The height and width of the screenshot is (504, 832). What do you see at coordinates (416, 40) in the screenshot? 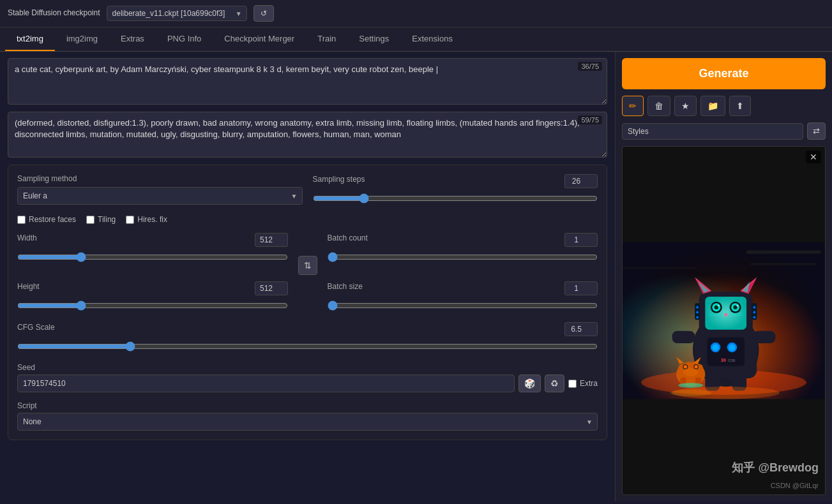
I see `tab-bar: txt2img img2img Extras PNG Info Checkpoi…` at bounding box center [416, 40].